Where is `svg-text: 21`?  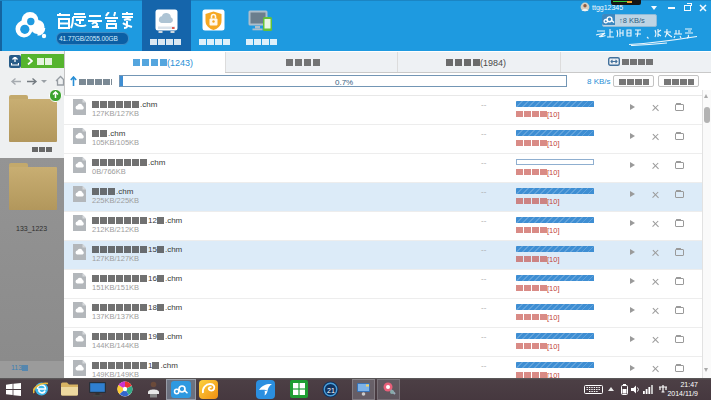 svg-text: 21 is located at coordinates (331, 390).